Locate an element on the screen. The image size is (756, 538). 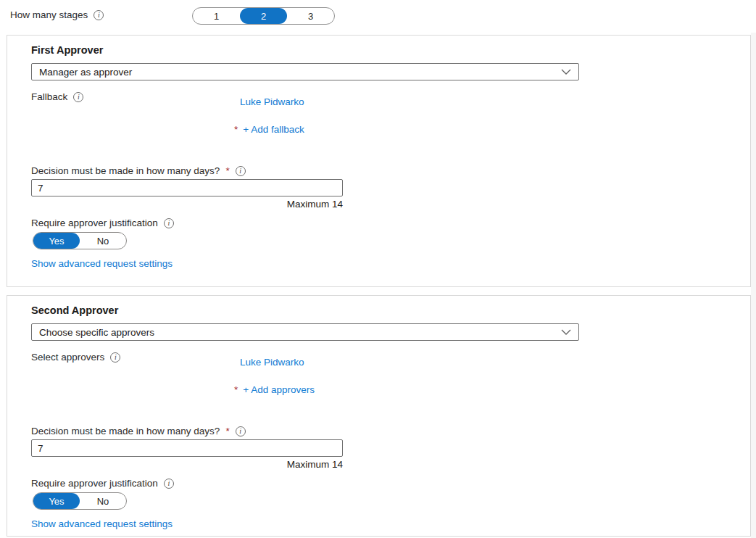
how-many-stages-label: How many stages i is located at coordinates (57, 15).